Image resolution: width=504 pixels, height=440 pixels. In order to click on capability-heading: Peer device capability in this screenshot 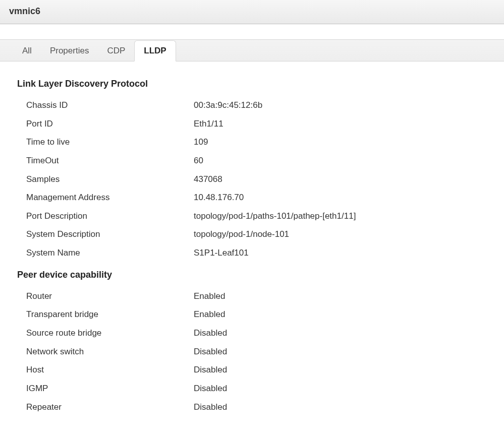, I will do `click(252, 275)`.